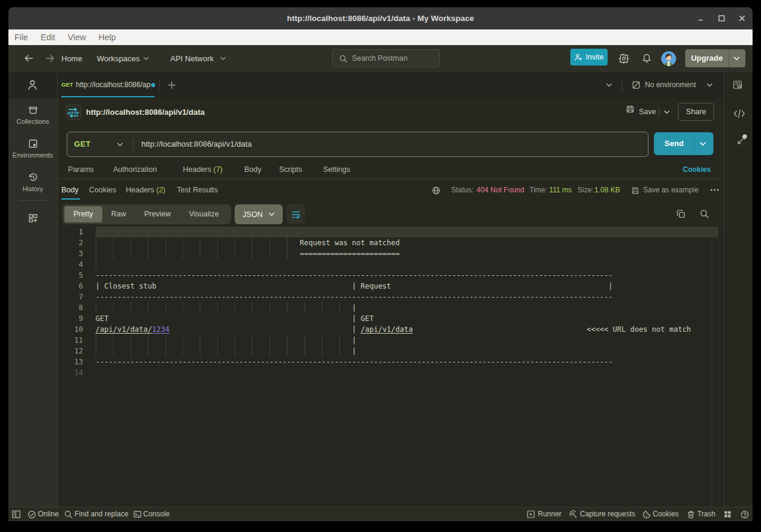  What do you see at coordinates (697, 170) in the screenshot?
I see `cookies-link: Cookies` at bounding box center [697, 170].